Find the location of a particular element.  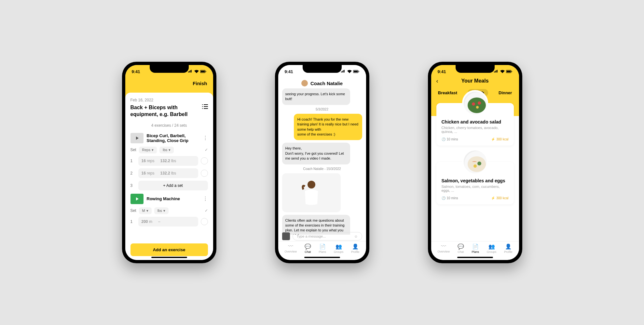

meal-name: Chicken and avocado salad is located at coordinates (475, 122).